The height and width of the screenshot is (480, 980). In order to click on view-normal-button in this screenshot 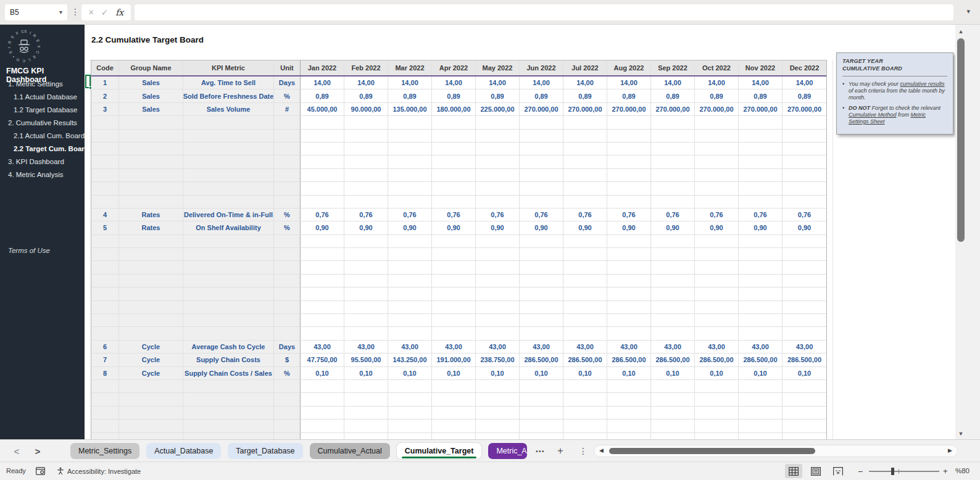, I will do `click(794, 471)`.